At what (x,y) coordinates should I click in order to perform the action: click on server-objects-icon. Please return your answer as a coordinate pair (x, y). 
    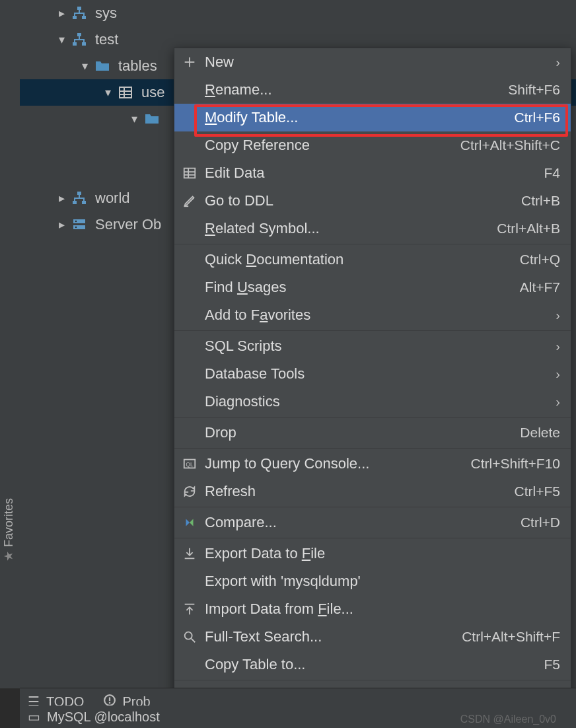
    Looking at the image, I should click on (79, 225).